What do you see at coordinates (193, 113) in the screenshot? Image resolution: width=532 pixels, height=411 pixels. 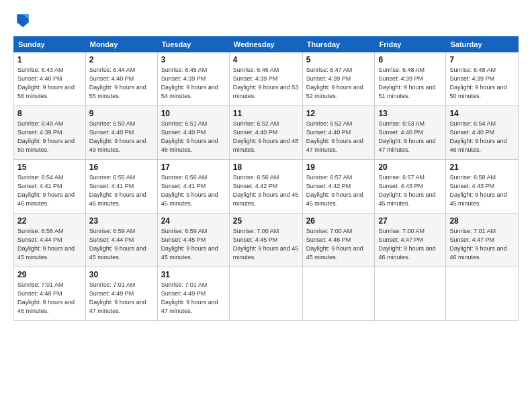 I see `day-number: 10` at bounding box center [193, 113].